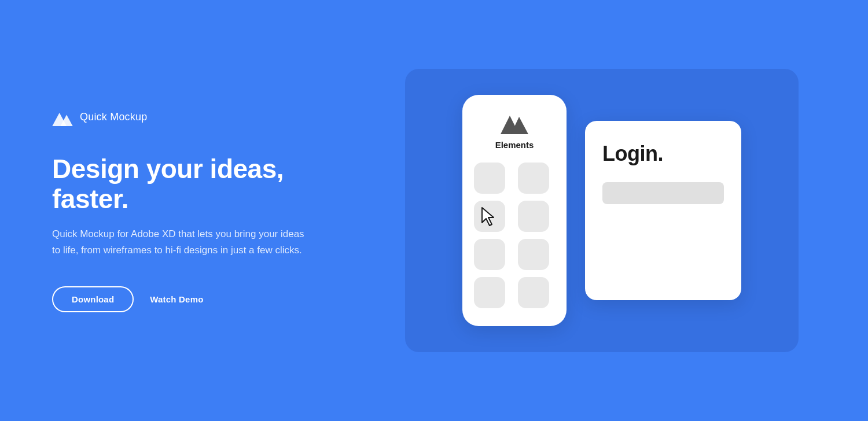  What do you see at coordinates (514, 123) in the screenshot?
I see `phone-logo-icon` at bounding box center [514, 123].